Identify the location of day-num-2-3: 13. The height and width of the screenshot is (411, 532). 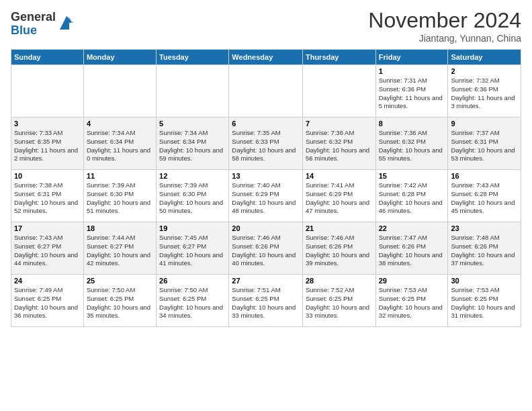
(266, 176).